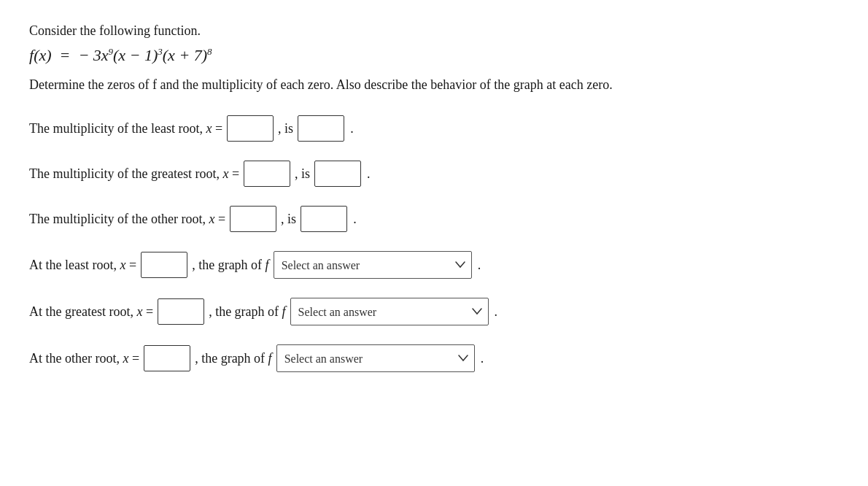 The width and height of the screenshot is (868, 486). What do you see at coordinates (496, 312) in the screenshot?
I see `greatest-root-graph-period: .` at bounding box center [496, 312].